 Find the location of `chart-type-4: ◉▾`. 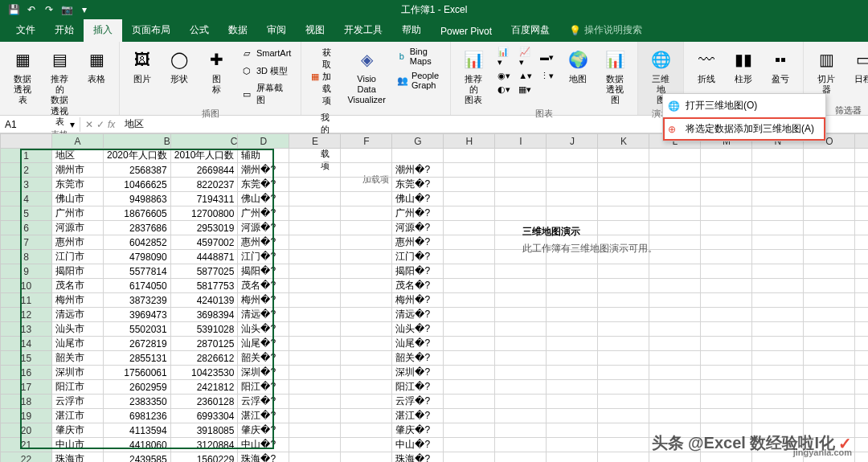

chart-type-4: ◉▾ is located at coordinates (504, 76).